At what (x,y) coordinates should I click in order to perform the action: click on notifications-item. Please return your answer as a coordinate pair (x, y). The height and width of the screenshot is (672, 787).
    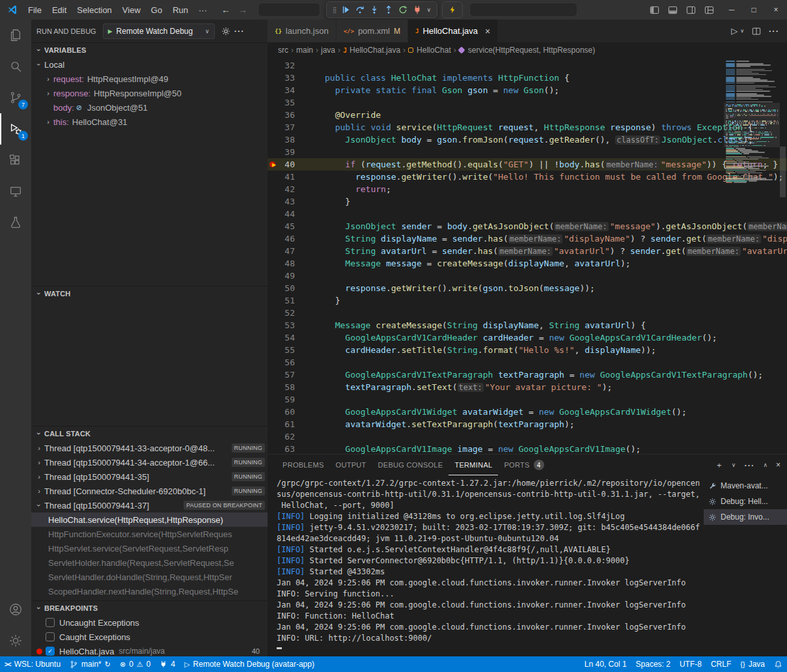
    Looking at the image, I should click on (779, 664).